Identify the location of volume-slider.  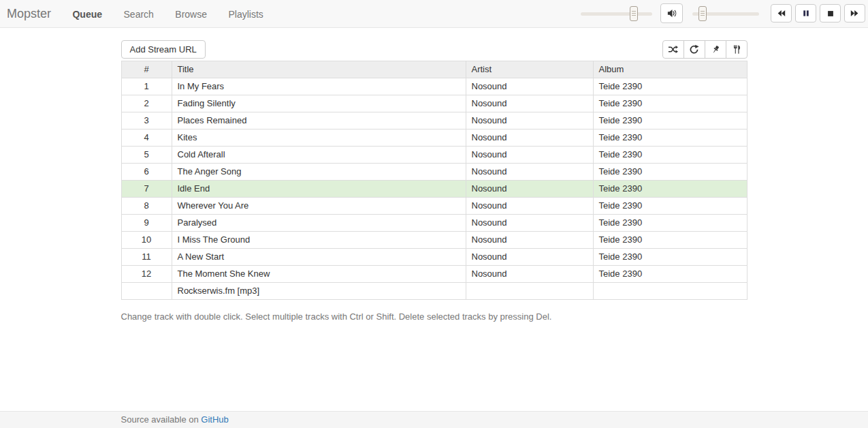
(726, 14).